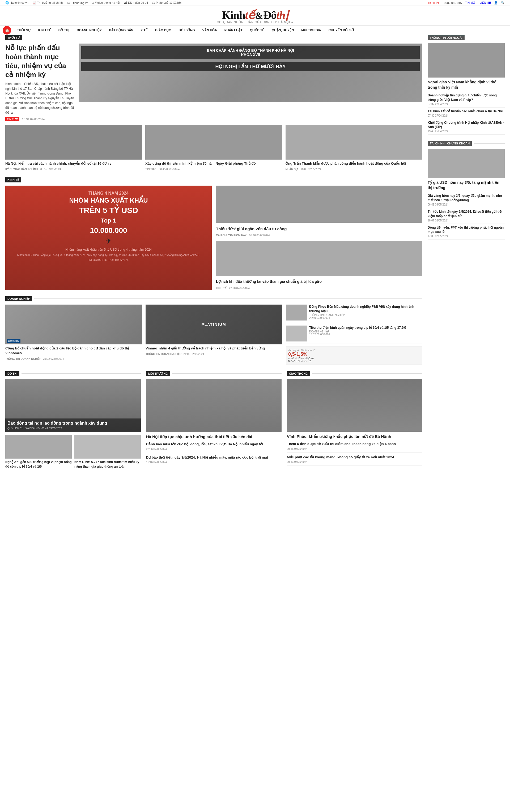 This screenshot has width=510, height=812. I want to click on ttdn-main-img, so click(466, 60).